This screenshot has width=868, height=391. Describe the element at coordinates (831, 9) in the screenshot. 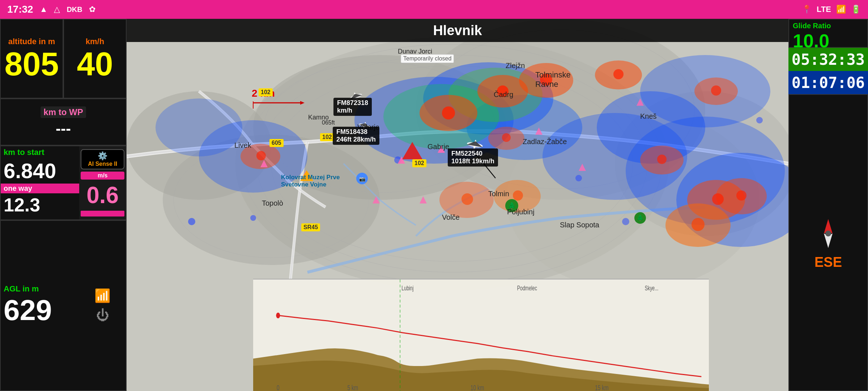

I see `status-right: 📍 LTE 📶 🔋` at that location.